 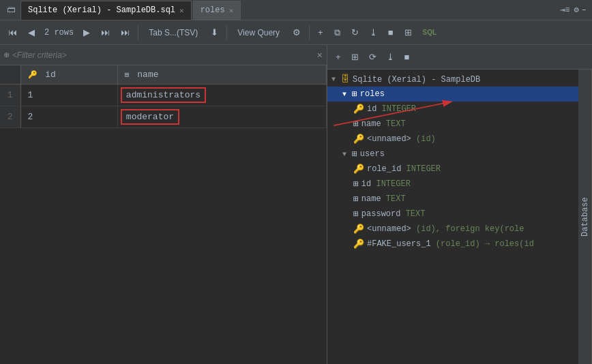 What do you see at coordinates (577, 10) in the screenshot?
I see `settings-gear: ⚙` at bounding box center [577, 10].